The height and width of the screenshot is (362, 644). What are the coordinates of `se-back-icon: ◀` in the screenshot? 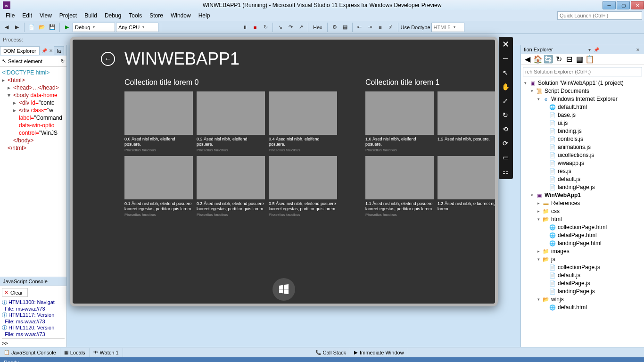 It's located at (528, 59).